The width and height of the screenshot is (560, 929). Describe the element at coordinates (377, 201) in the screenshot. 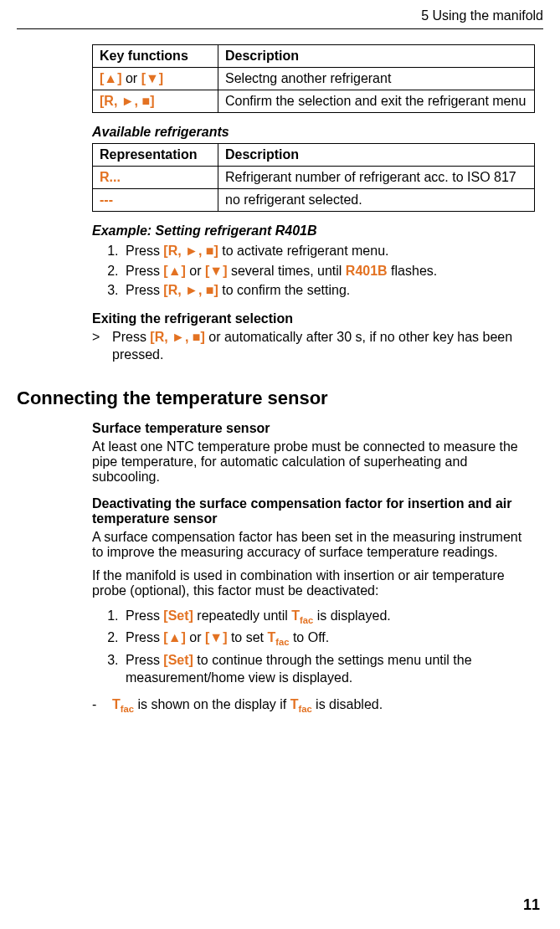

I see `cell-desc: no refrigerant selected.` at that location.